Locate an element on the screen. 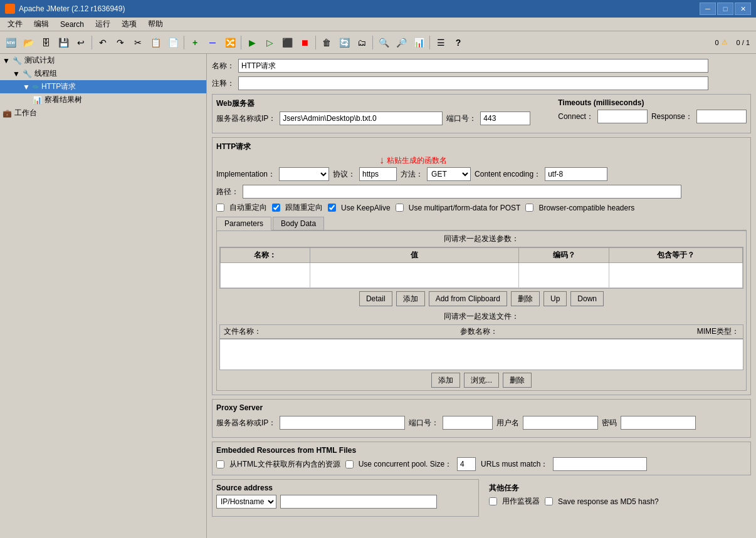 The height and width of the screenshot is (538, 756). tb-revert: ↩ is located at coordinates (81, 43).